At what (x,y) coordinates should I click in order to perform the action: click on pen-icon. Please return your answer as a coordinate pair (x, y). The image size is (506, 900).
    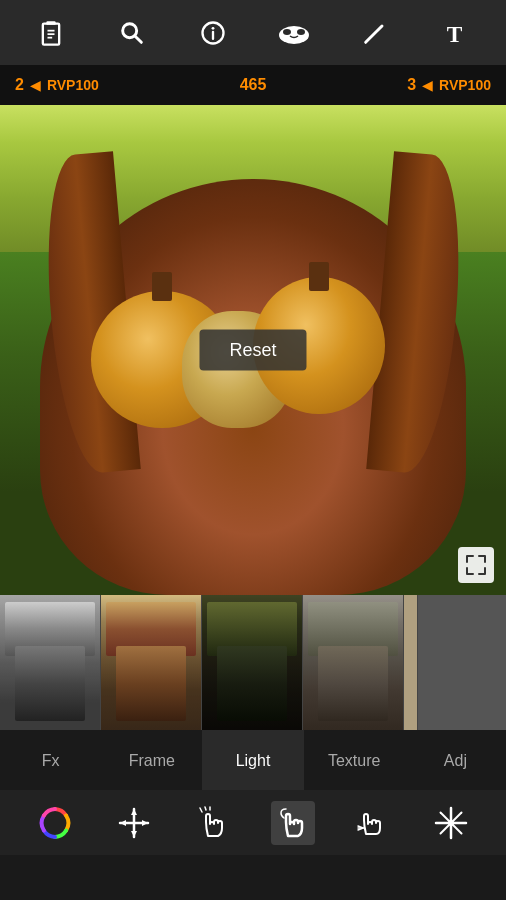
    Looking at the image, I should click on (375, 33).